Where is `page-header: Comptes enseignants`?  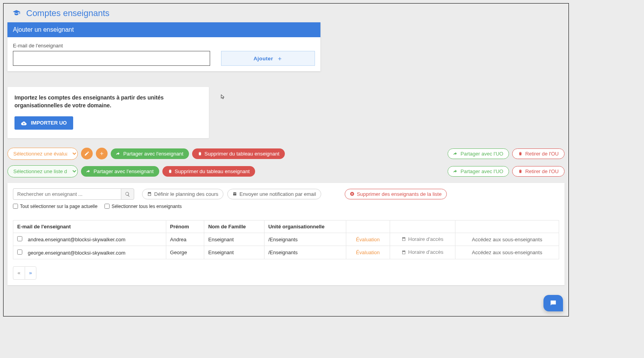 page-header: Comptes enseignants is located at coordinates (286, 14).